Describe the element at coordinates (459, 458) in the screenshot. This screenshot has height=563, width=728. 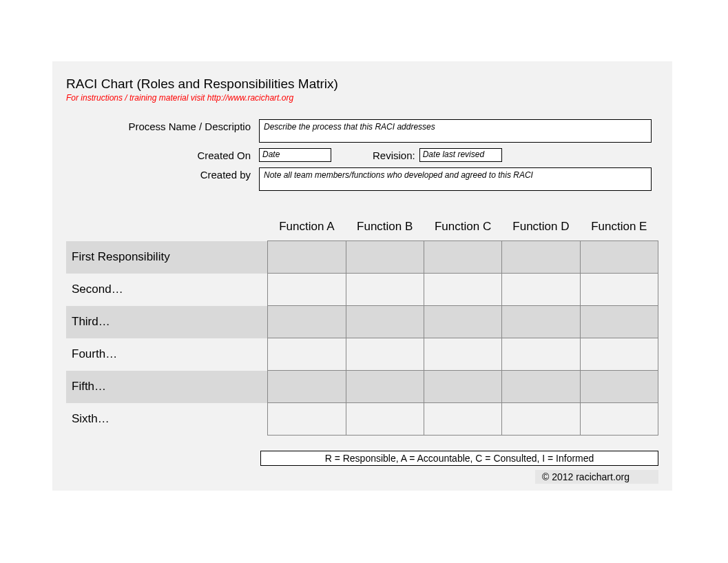
I see `raci-legend: R = Responsible, A = Accountable, C = Co…` at that location.